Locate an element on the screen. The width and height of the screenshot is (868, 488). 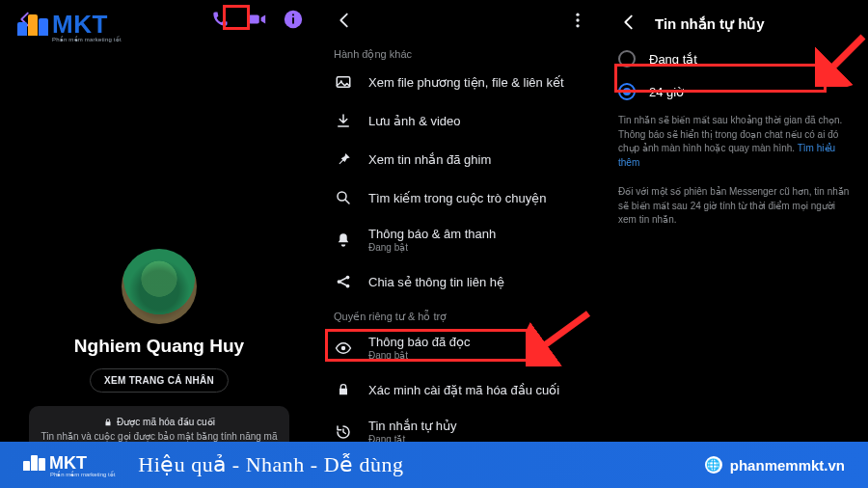
section-heading-more-actions: Hành động khác is located at coordinates (461, 50).